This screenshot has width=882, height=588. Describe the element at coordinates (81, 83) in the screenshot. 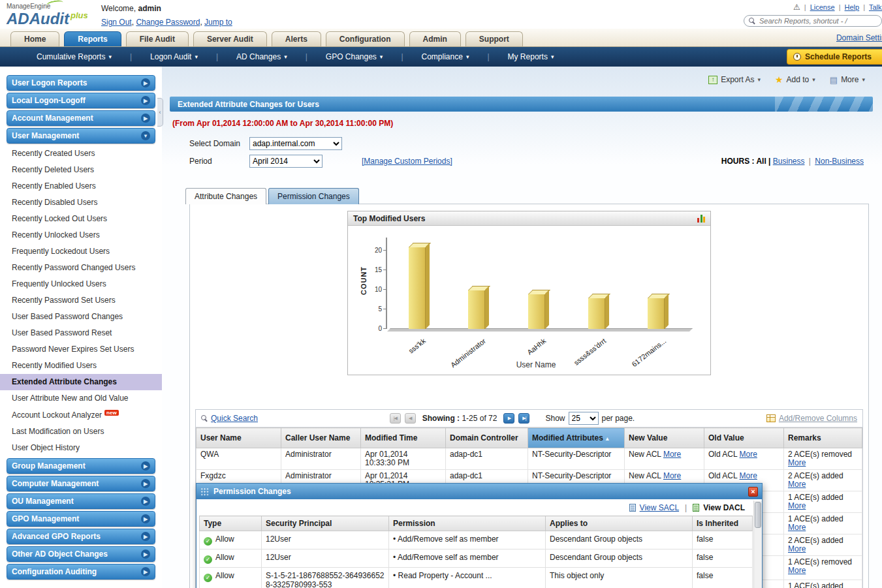

I see `sidebar-section-user-logon-reports: User Logon Reports` at that location.